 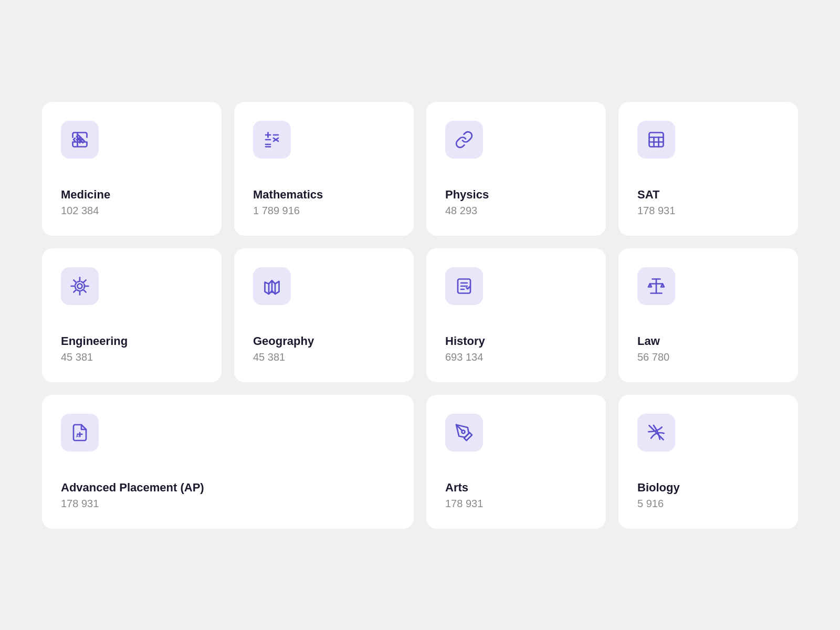 What do you see at coordinates (516, 357) in the screenshot?
I see `history-count: 693 134` at bounding box center [516, 357].